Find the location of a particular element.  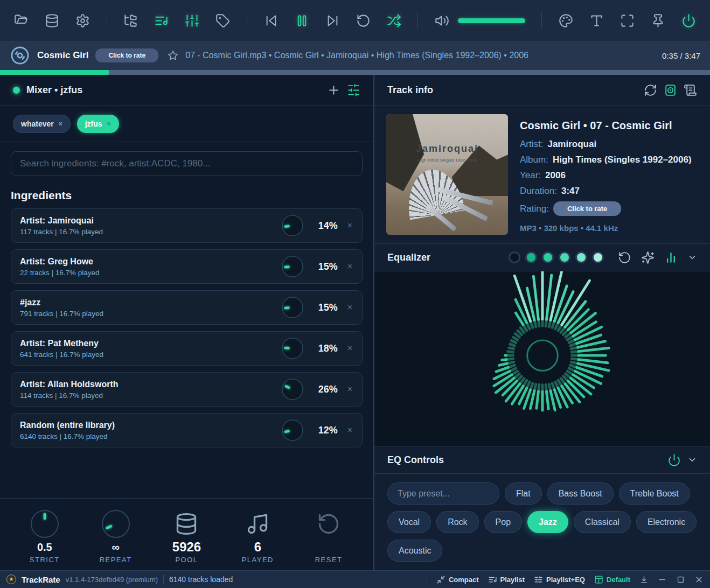

seek-bar is located at coordinates (355, 72).